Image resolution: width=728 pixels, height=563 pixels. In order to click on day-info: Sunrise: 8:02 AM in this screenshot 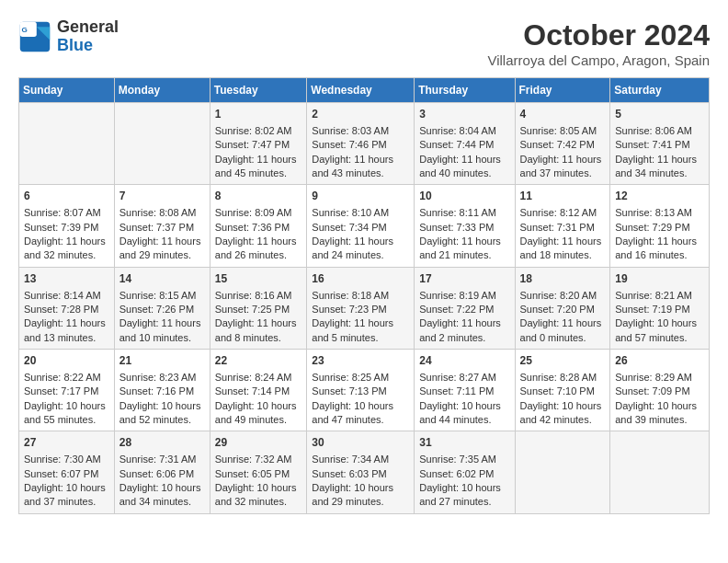, I will do `click(259, 131)`.